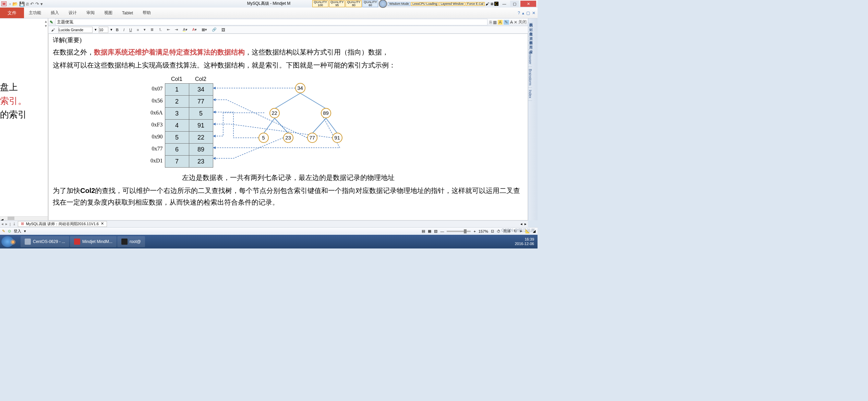 The height and width of the screenshot is (401, 868). Describe the element at coordinates (531, 47) in the screenshot. I see `side-tab-6: 搜索` at that location.